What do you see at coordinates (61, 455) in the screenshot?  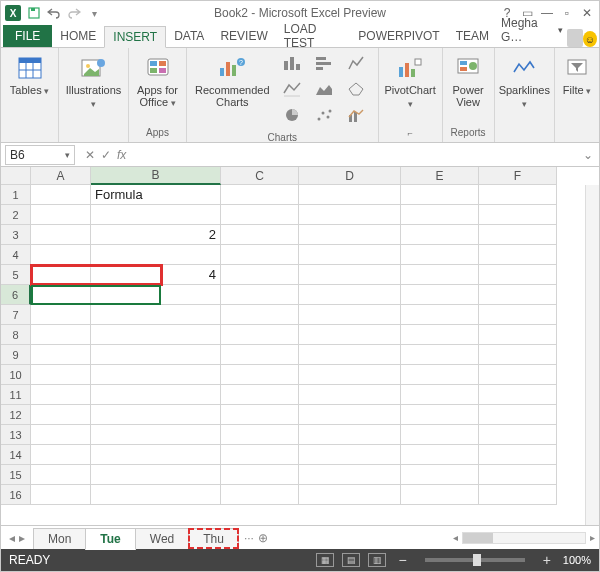 I see `cell-A14` at bounding box center [61, 455].